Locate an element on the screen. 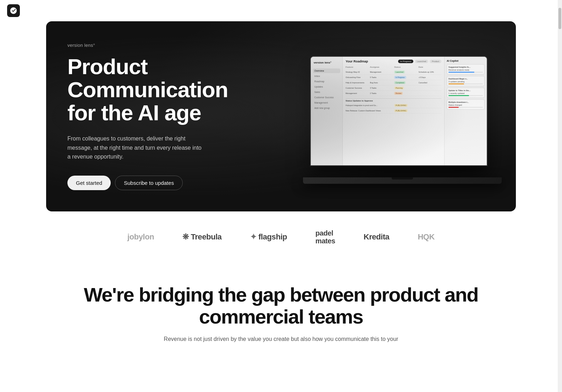  app-logo-icon is located at coordinates (13, 11).